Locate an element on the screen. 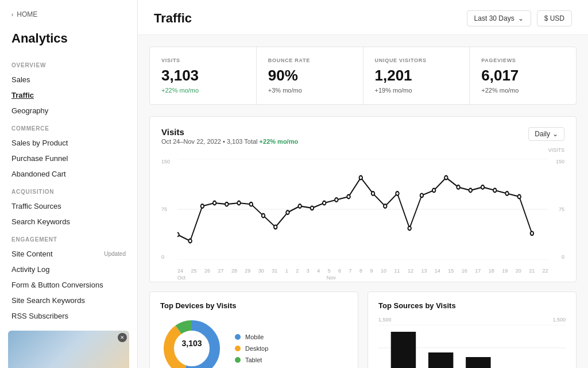 This screenshot has width=588, height=368. sidebar-item-rss-subscribers: RSS Subscribers is located at coordinates (69, 316).